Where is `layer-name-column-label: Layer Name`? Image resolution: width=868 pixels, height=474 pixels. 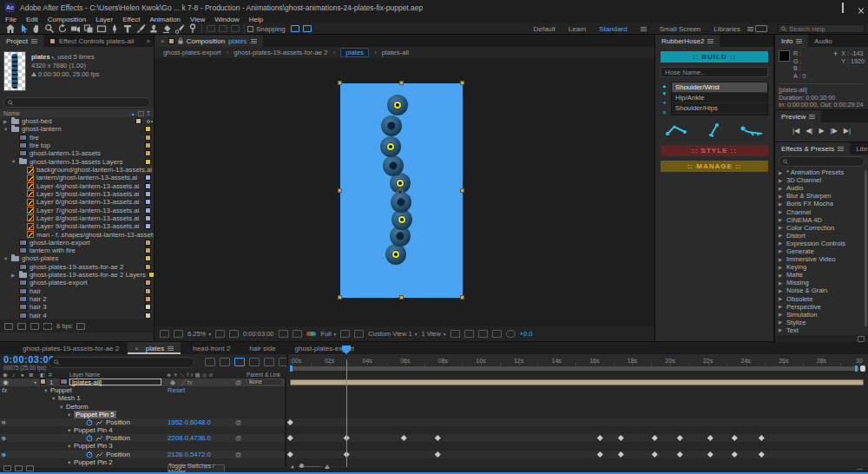
layer-name-column-label: Layer Name is located at coordinates (85, 375).